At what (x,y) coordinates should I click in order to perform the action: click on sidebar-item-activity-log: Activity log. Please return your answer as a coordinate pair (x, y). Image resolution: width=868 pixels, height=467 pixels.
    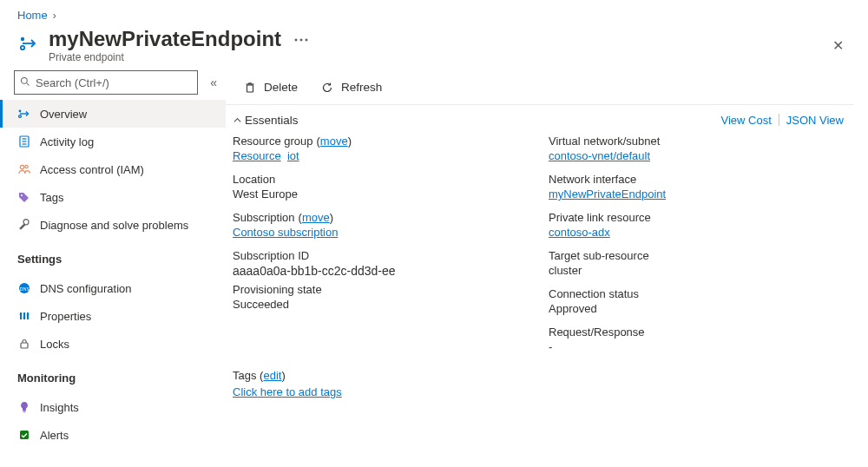
    Looking at the image, I should click on (113, 141).